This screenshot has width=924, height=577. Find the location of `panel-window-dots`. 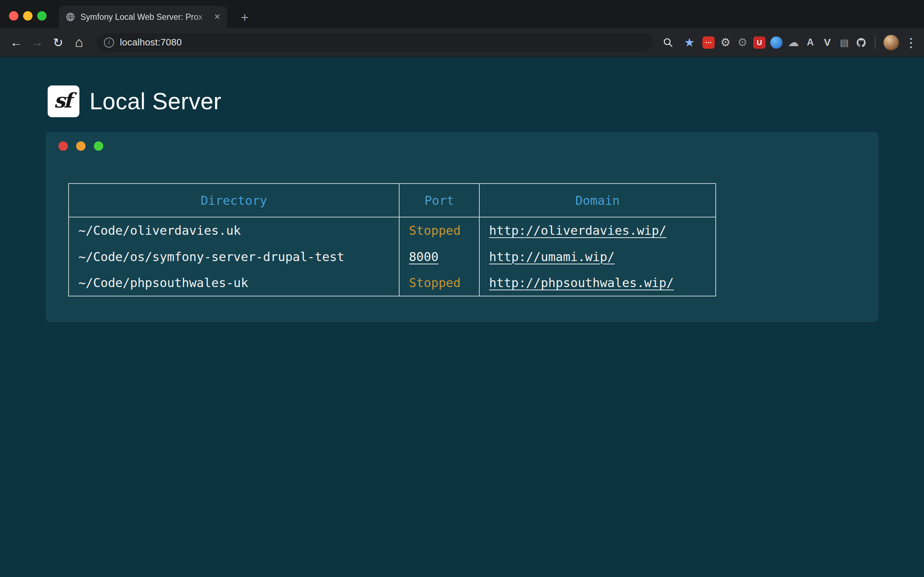

panel-window-dots is located at coordinates (81, 146).